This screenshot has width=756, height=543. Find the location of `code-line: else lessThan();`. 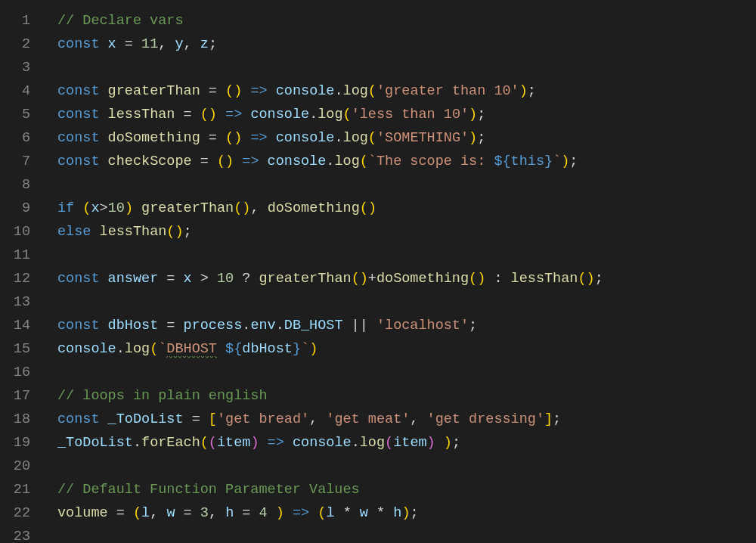

code-line: else lessThan(); is located at coordinates (407, 231).